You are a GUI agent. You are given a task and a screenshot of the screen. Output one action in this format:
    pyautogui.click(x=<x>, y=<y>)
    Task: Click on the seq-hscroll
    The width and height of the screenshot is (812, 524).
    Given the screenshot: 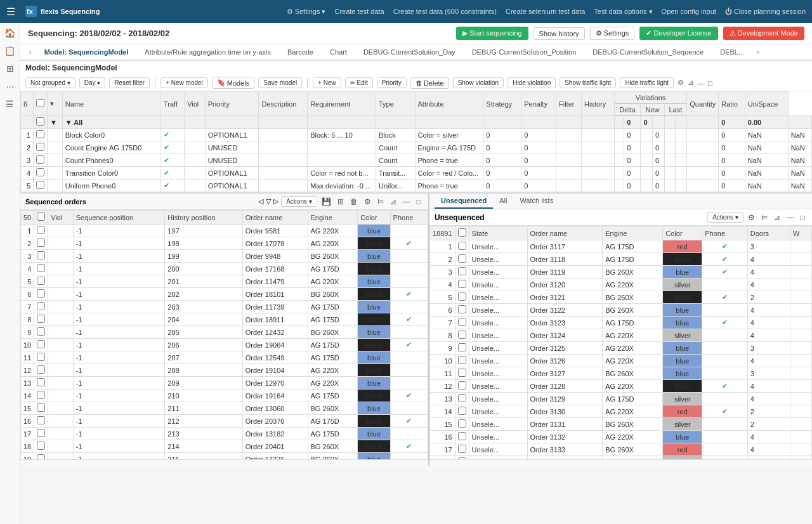 What is the action you would take?
    pyautogui.click(x=225, y=462)
    